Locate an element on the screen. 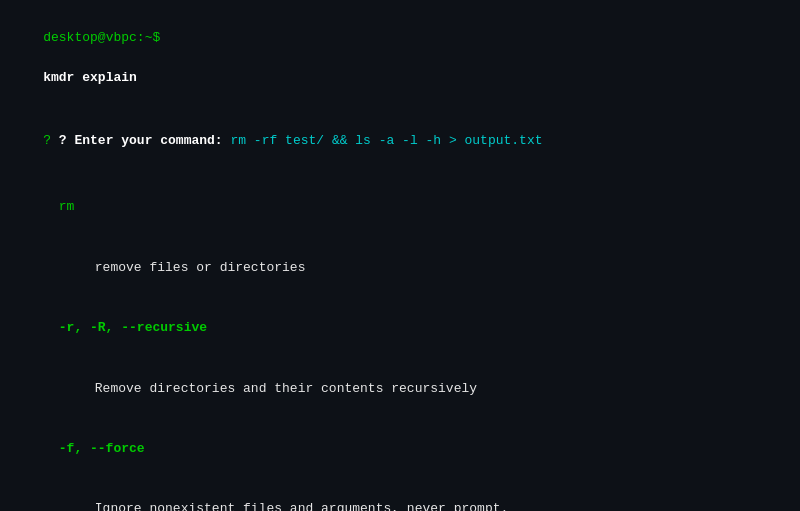  recursive-flag: -r, -R, --recursive is located at coordinates (133, 328).